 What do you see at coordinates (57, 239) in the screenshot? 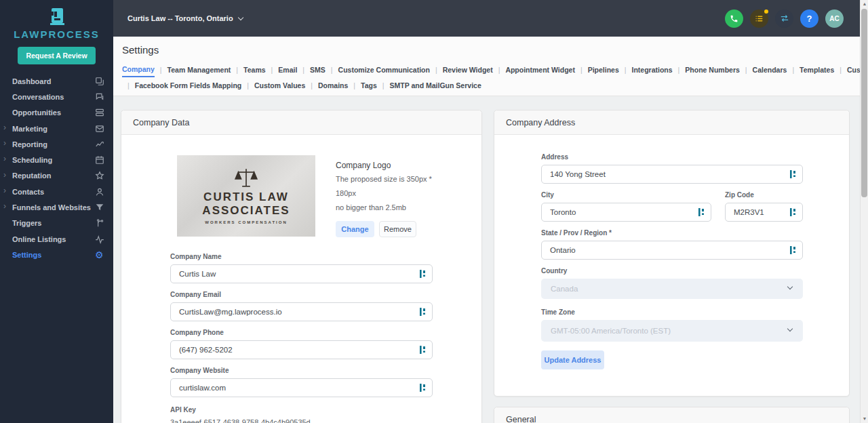
I see `sidebar-item-online-listings: Online Listings` at bounding box center [57, 239].